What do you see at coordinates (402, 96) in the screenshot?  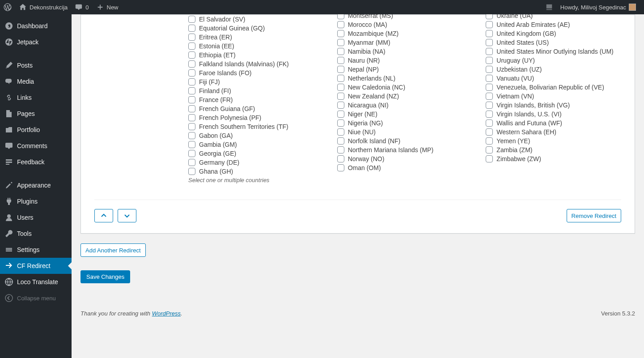 I see `country-checkbox-row: New Zealand (NZ)` at bounding box center [402, 96].